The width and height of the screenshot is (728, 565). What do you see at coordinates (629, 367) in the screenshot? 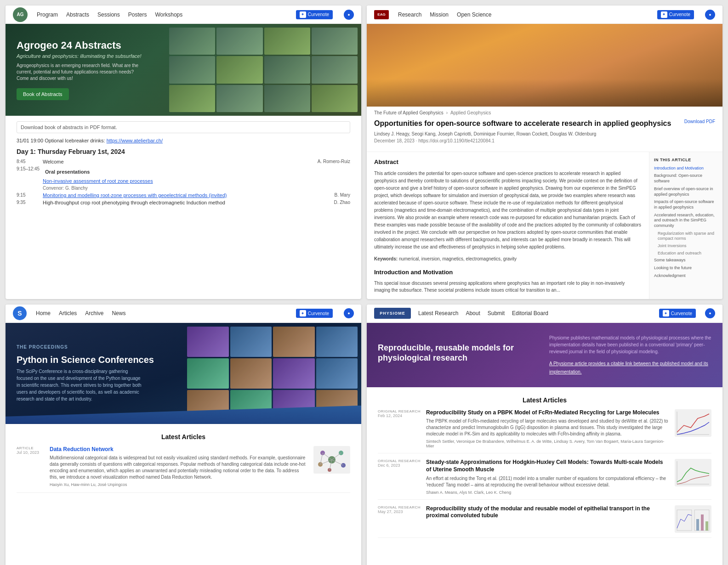
I see `p4-hero-link: A Physiome article provides a citable li…` at bounding box center [629, 367].